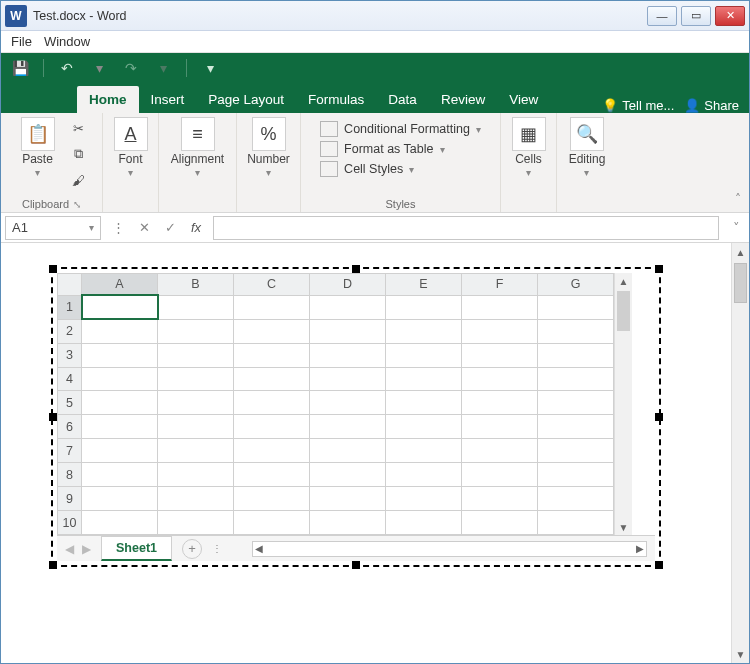  What do you see at coordinates (587, 148) in the screenshot?
I see `editing-button: 🔍 Editing▾` at bounding box center [587, 148].